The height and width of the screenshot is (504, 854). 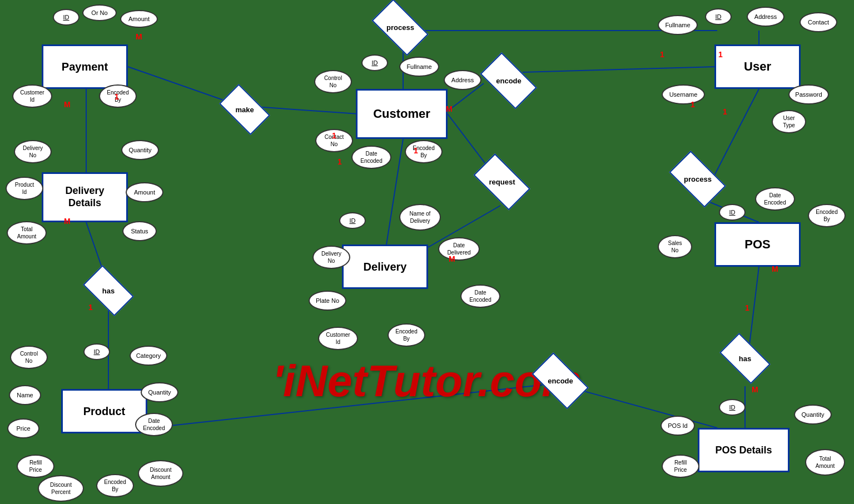 What do you see at coordinates (333, 82) in the screenshot?
I see `attr-cust-ctrlno: ControlNo` at bounding box center [333, 82].